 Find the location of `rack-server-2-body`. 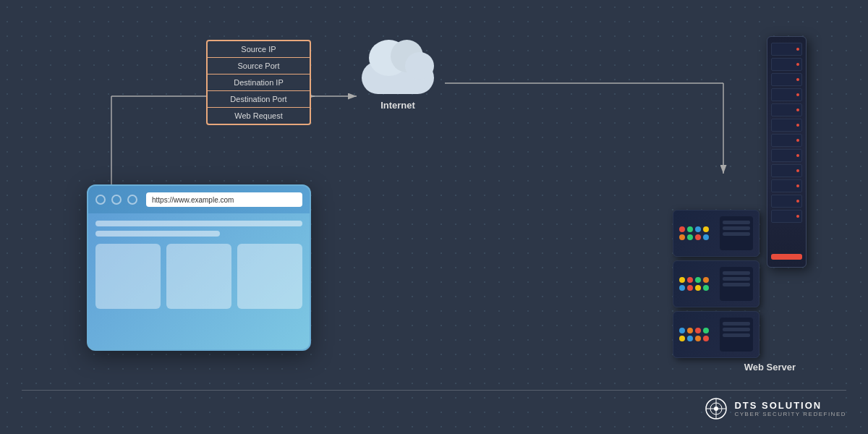

rack-server-2-body is located at coordinates (736, 284).